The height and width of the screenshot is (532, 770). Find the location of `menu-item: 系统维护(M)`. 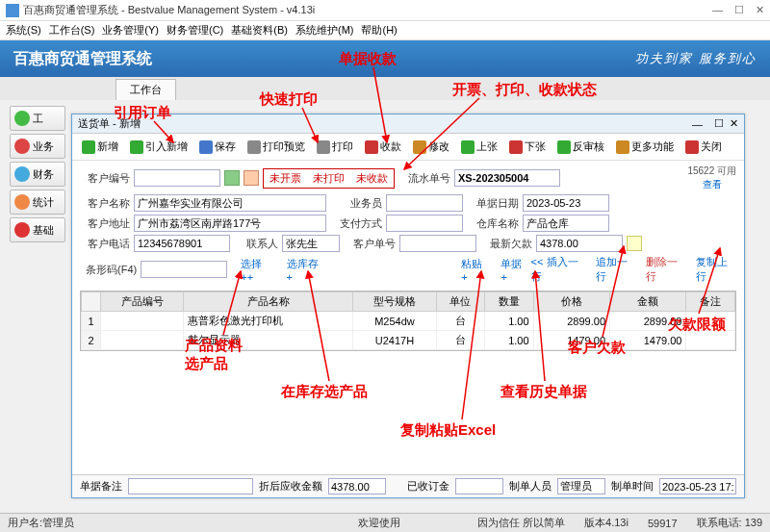

menu-item: 系统维护(M) is located at coordinates (325, 31).